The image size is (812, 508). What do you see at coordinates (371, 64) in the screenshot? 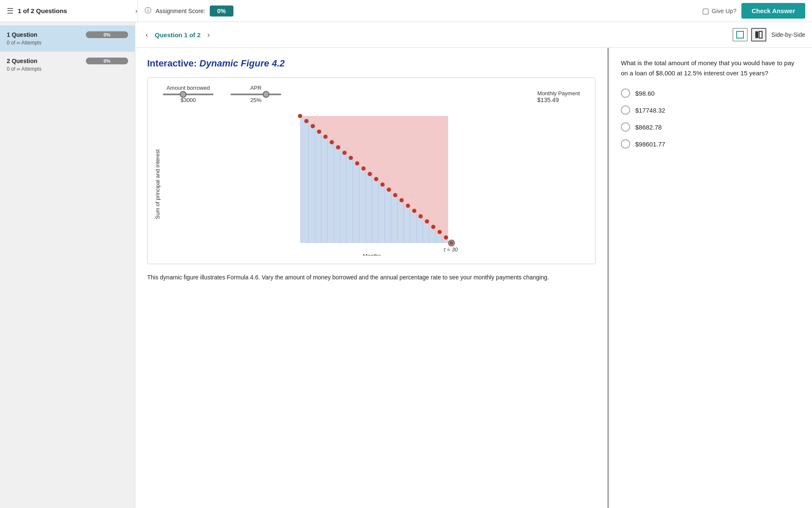
I see `interactive-title: Interactive: Dynamic Figure 4.2` at bounding box center [371, 64].